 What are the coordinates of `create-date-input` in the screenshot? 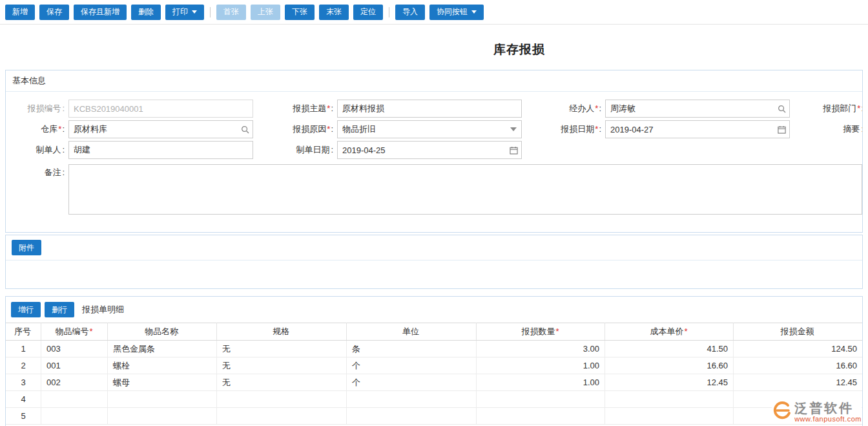 It's located at (429, 150).